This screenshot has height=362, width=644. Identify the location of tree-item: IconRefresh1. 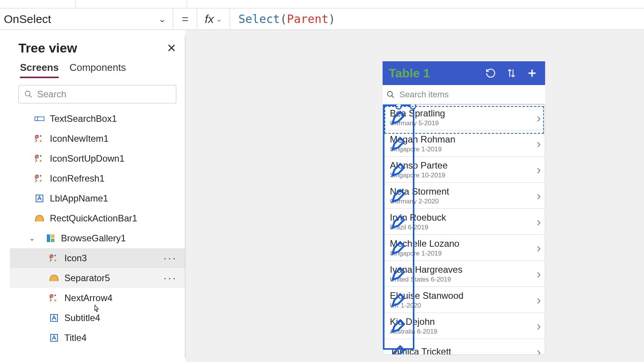
(97, 179).